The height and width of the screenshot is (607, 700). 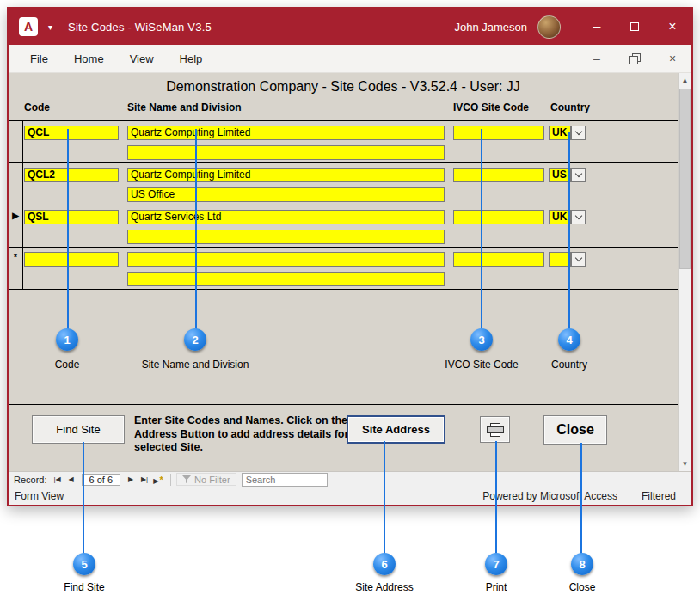 What do you see at coordinates (396, 430) in the screenshot?
I see `site-address-button: Site Address` at bounding box center [396, 430].